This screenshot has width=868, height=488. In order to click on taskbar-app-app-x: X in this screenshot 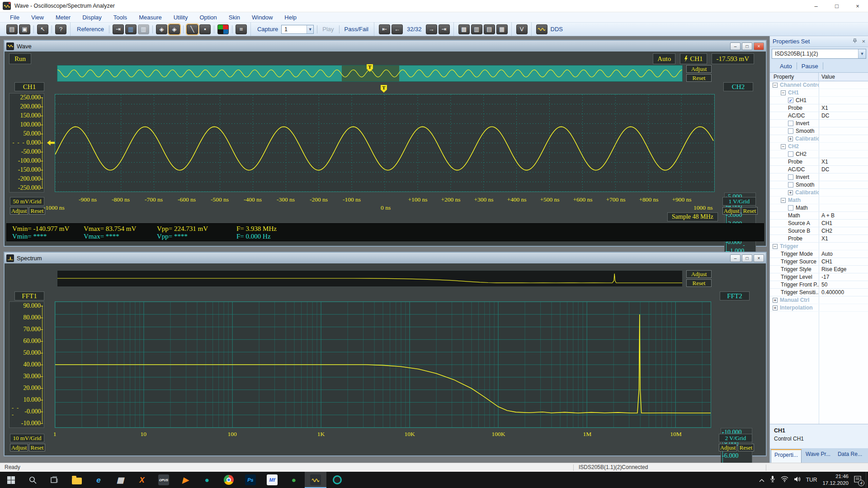, I will do `click(142, 480)`.